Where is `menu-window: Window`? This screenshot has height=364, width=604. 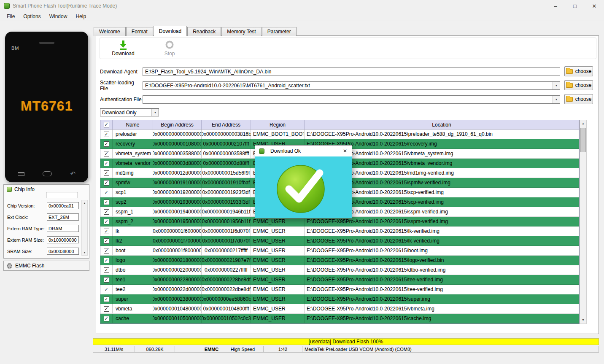
menu-window: Window is located at coordinates (58, 16).